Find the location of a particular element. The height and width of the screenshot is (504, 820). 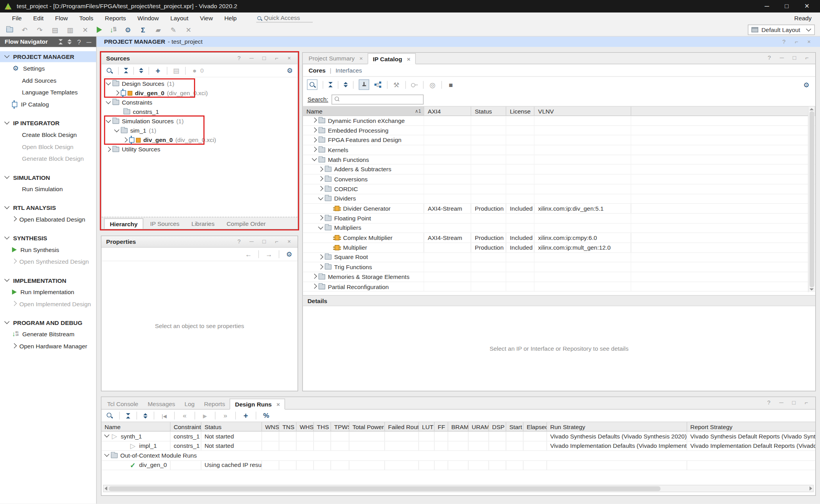

tab-libraries: Libraries is located at coordinates (203, 224).